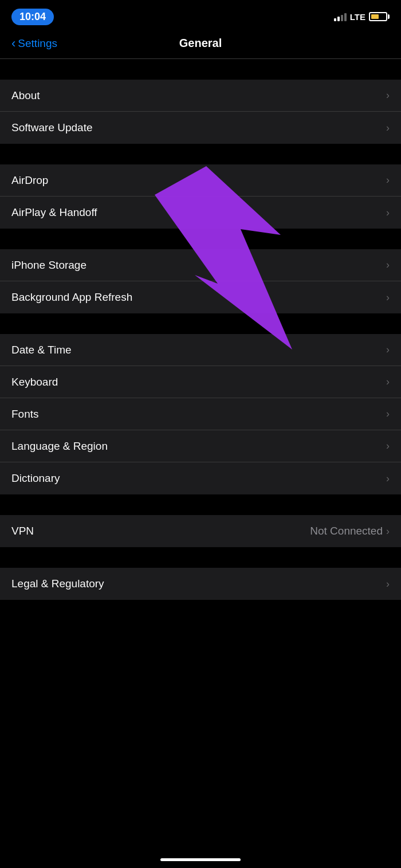 The height and width of the screenshot is (868, 401). Describe the element at coordinates (200, 128) in the screenshot. I see `software-update-row: Software Update ›` at that location.